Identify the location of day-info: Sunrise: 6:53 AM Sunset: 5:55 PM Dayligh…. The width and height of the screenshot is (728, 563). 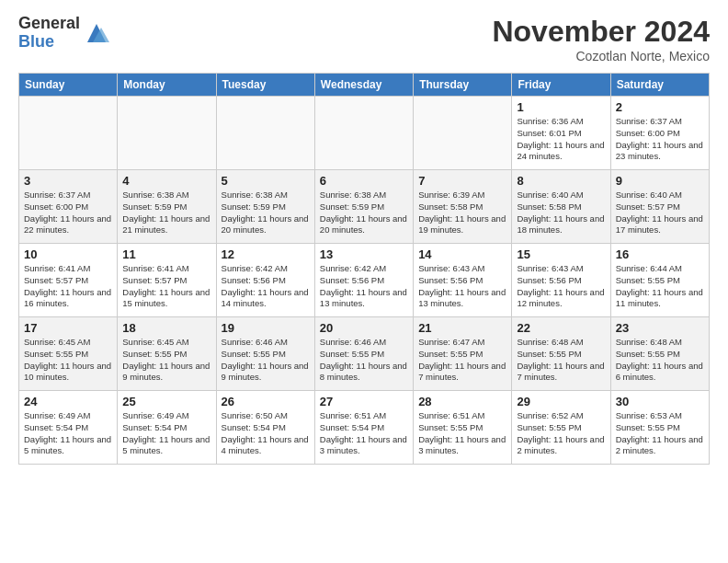
(660, 434).